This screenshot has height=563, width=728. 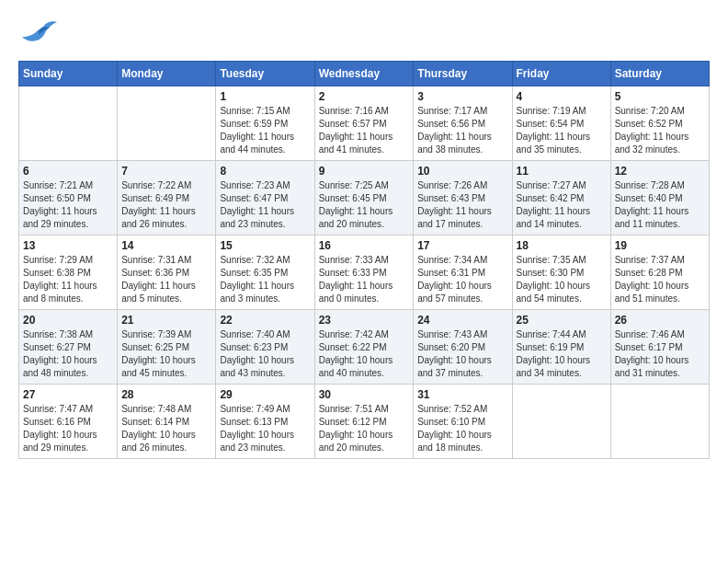 What do you see at coordinates (660, 246) in the screenshot?
I see `day-number: 19` at bounding box center [660, 246].